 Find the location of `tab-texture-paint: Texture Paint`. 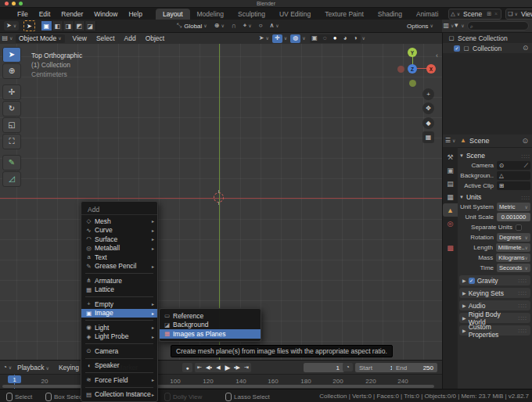

tab-texture-paint: Texture Paint is located at coordinates (344, 14).